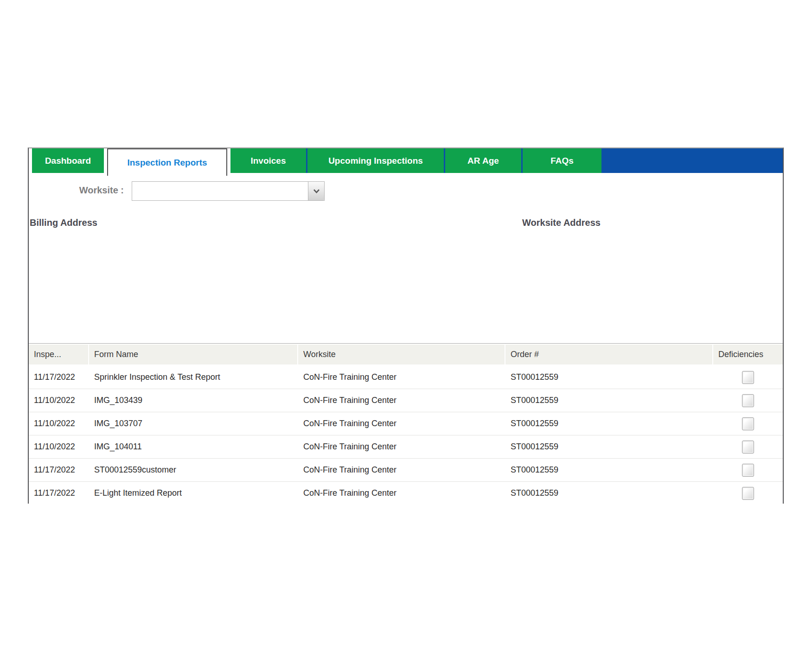 This screenshot has width=812, height=652. What do you see at coordinates (68, 160) in the screenshot?
I see `tab-dashboard: Dashboard` at bounding box center [68, 160].